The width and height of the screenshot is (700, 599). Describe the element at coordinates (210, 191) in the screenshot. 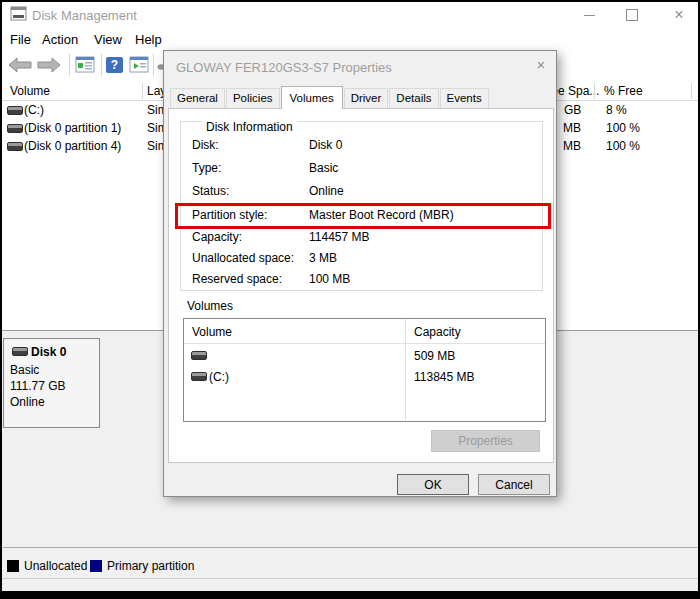

I see `info-label: Status:` at that location.